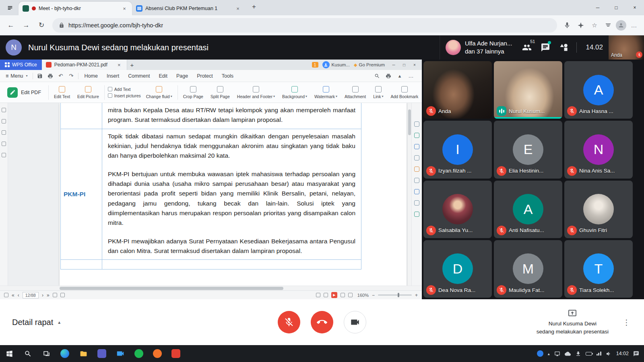 The image size is (644, 362). Describe the element at coordinates (41, 25) in the screenshot. I see `refresh-button: ↻` at that location.